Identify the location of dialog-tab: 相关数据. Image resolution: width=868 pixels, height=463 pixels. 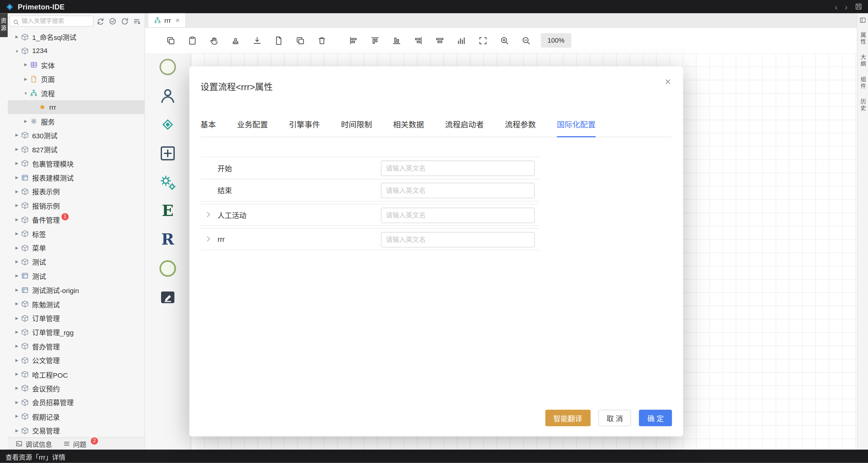
(408, 124).